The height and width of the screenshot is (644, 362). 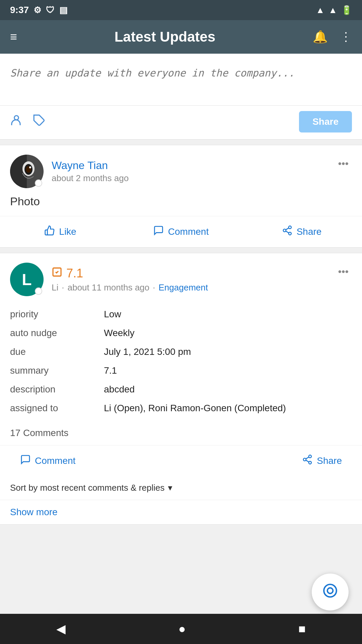 What do you see at coordinates (287, 232) in the screenshot?
I see `share-icon` at bounding box center [287, 232].